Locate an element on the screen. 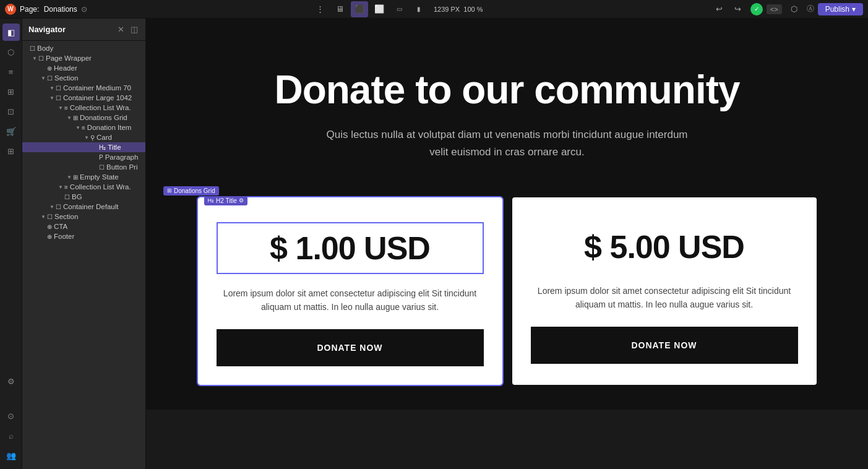 The width and height of the screenshot is (868, 469). nav-icon-card: ⚲ is located at coordinates (93, 137).